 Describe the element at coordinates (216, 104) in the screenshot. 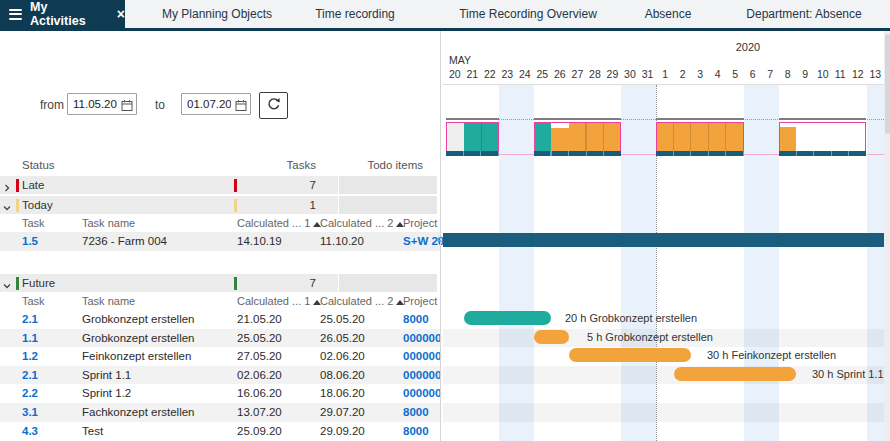

I see `to-date-field` at that location.